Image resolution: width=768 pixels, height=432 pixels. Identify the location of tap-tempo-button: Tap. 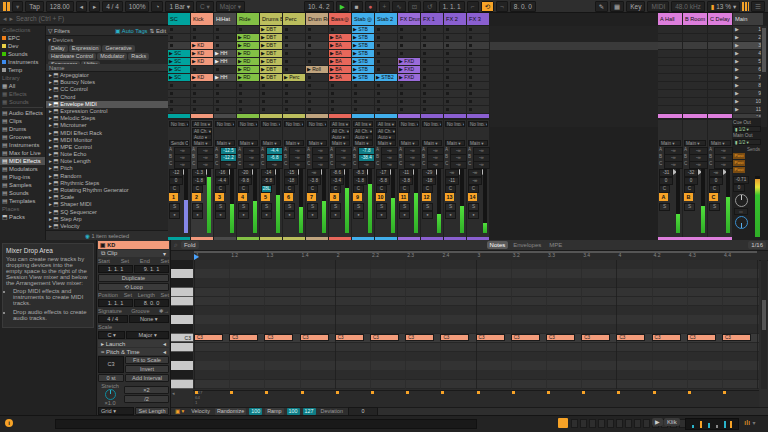
(34, 6).